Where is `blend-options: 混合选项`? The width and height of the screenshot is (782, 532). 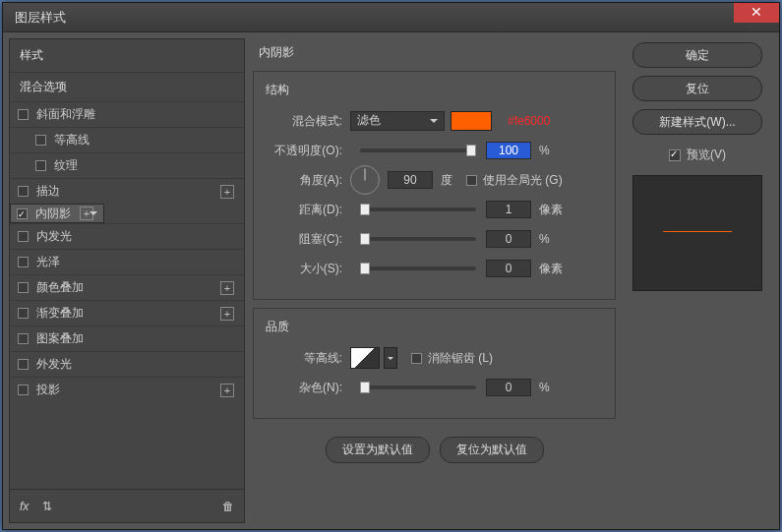 blend-options: 混合选项 is located at coordinates (127, 87).